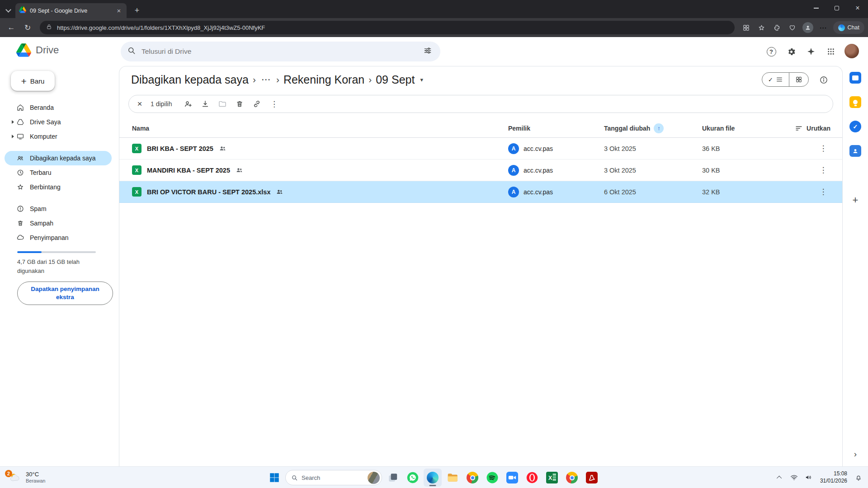 This screenshot has height=488, width=868. Describe the element at coordinates (222, 104) in the screenshot. I see `move-to-folder-icon` at that location.